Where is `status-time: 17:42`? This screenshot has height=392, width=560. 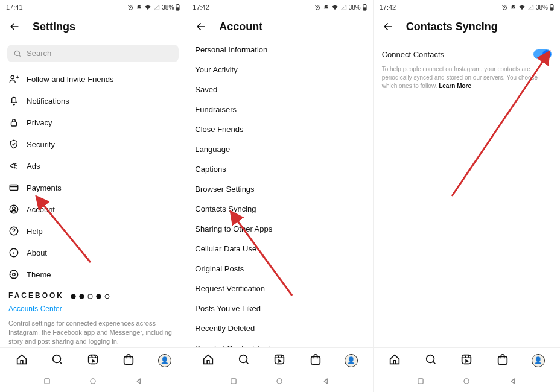
status-time: 17:42 is located at coordinates (201, 7).